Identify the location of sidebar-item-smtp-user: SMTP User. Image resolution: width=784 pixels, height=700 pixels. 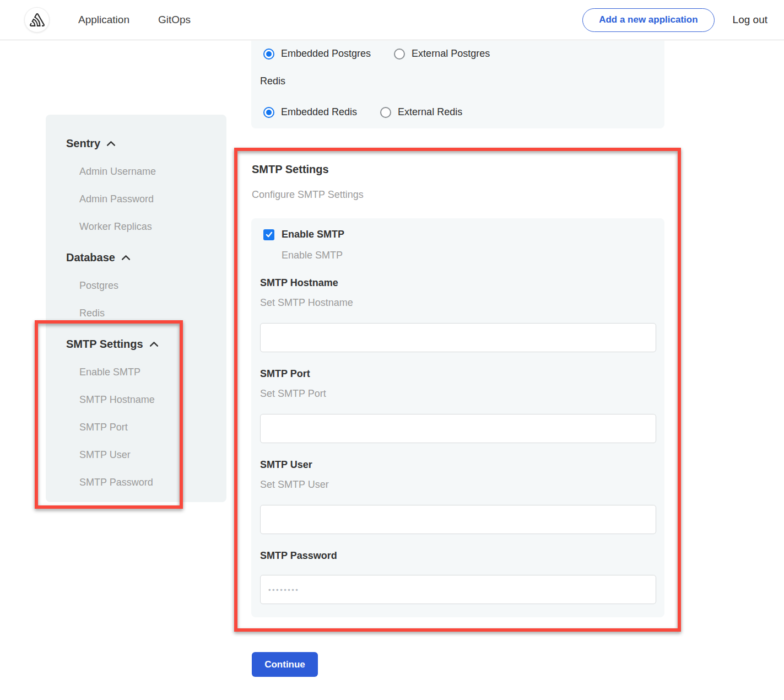
(147, 455).